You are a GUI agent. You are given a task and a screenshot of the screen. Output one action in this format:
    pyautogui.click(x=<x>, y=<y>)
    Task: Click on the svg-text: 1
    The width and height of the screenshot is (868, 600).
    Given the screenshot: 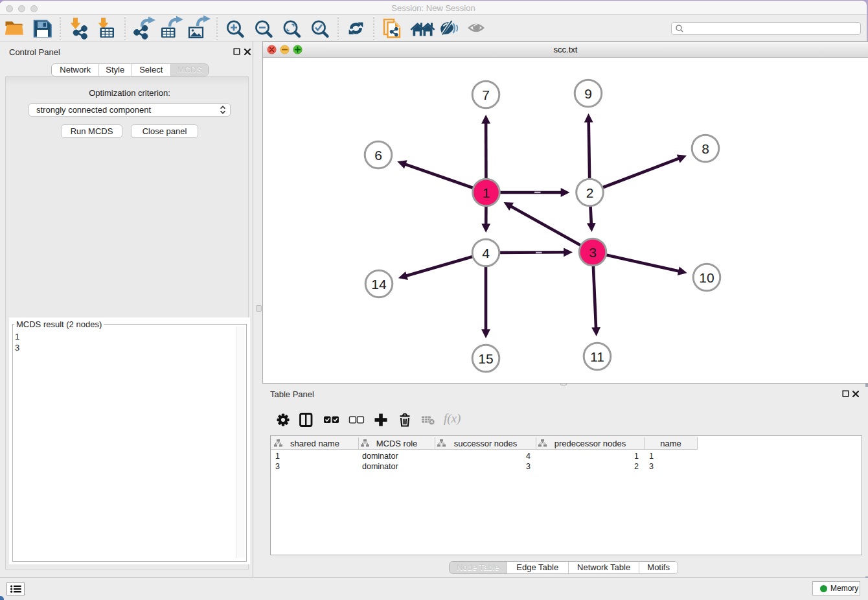 What is the action you would take?
    pyautogui.click(x=486, y=193)
    